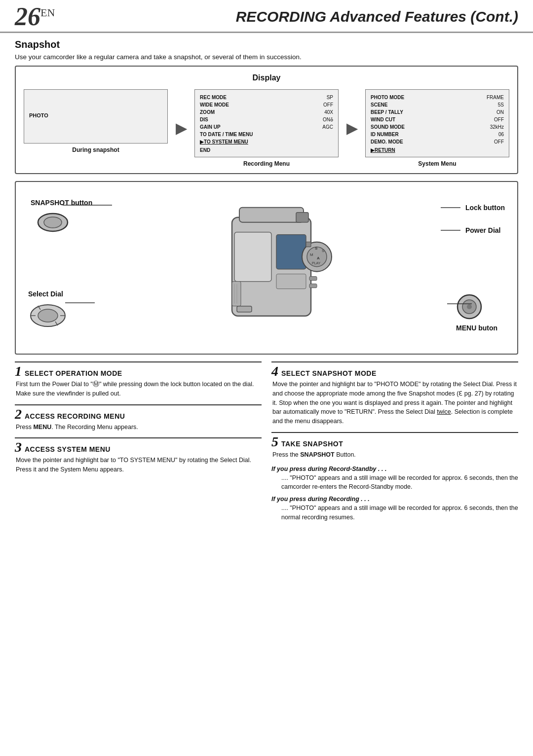 This screenshot has height=756, width=533. What do you see at coordinates (48, 311) in the screenshot?
I see `select-dial-area: Select Dial` at bounding box center [48, 311].